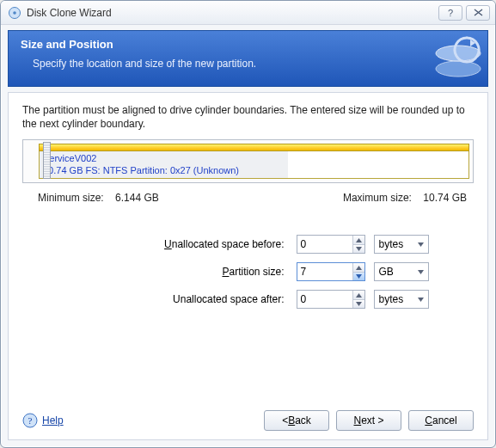  I want to click on partition-size-field, so click(325, 272).